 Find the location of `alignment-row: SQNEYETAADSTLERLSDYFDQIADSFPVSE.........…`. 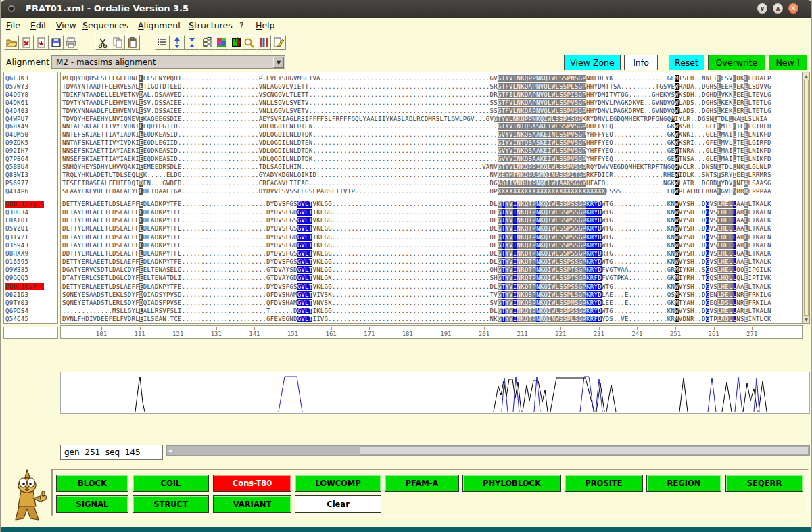

alignment-row: SQNEYETAADSTLERLSDYFDQIADSFPVSE.........… is located at coordinates (416, 303).